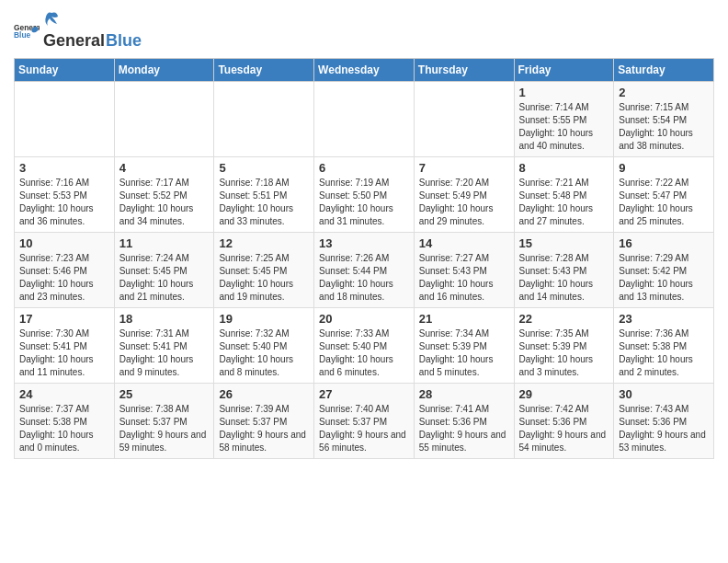  What do you see at coordinates (64, 353) in the screenshot?
I see `day-info: Sunrise: 7:30 AM Sunset: 5:41 PM Dayligh…` at bounding box center [64, 353].